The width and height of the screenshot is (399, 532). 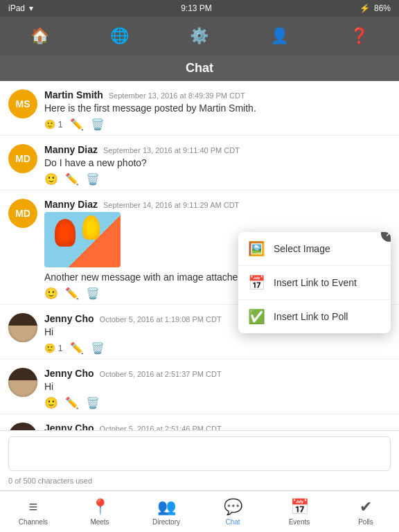 What do you see at coordinates (172, 150) in the screenshot?
I see `message-time: September 13, 2016 at 9:11:40 PM CDT` at bounding box center [172, 150].